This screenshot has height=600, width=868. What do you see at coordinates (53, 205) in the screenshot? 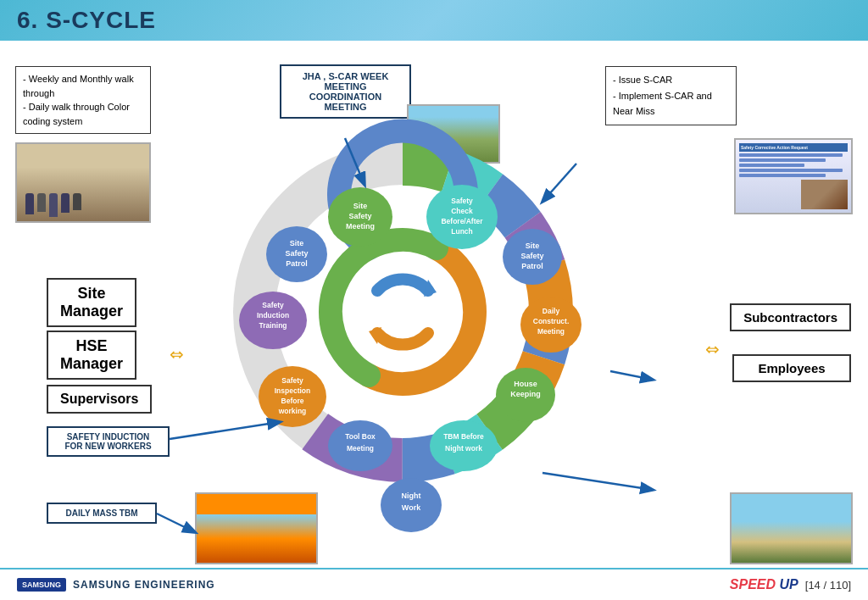
I see `photo-figures` at bounding box center [53, 205].